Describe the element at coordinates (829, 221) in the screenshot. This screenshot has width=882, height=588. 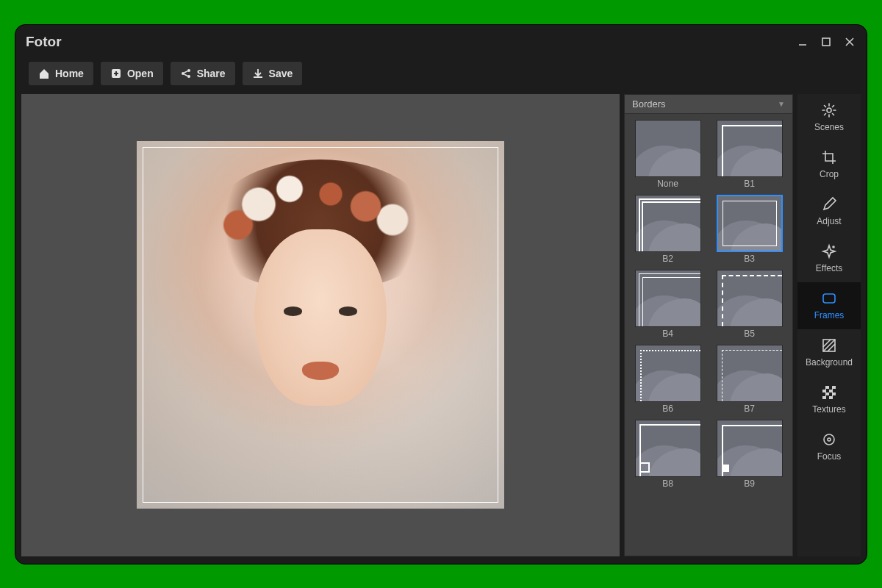
I see `rail-label: Adjust` at that location.